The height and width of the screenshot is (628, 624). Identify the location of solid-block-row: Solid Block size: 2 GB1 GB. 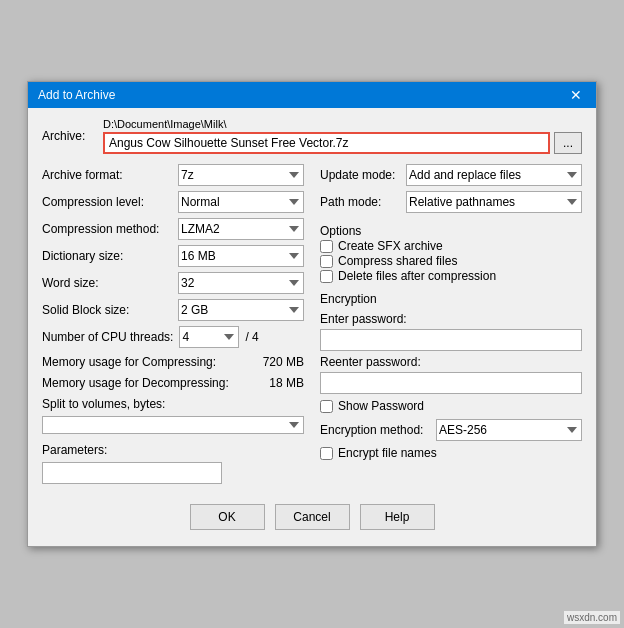
(173, 310).